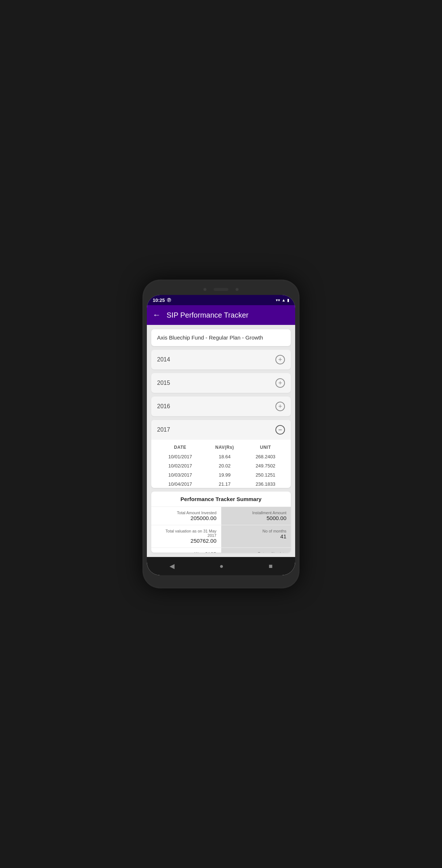  I want to click on time-display: 10:25, so click(159, 300).